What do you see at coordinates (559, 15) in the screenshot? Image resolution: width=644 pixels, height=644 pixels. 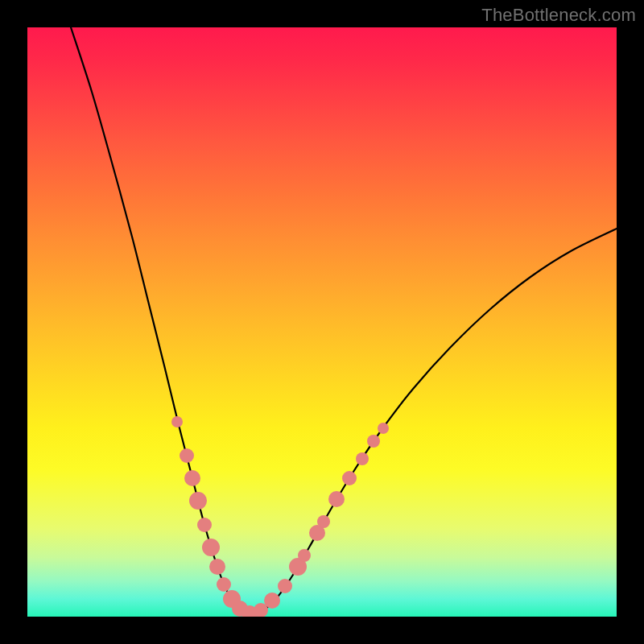 I see `watermark-text: TheBottleneck.com` at bounding box center [559, 15].